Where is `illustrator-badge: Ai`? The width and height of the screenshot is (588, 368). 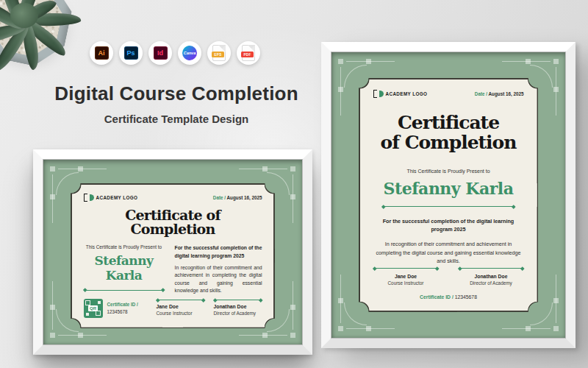
illustrator-badge: Ai is located at coordinates (101, 53).